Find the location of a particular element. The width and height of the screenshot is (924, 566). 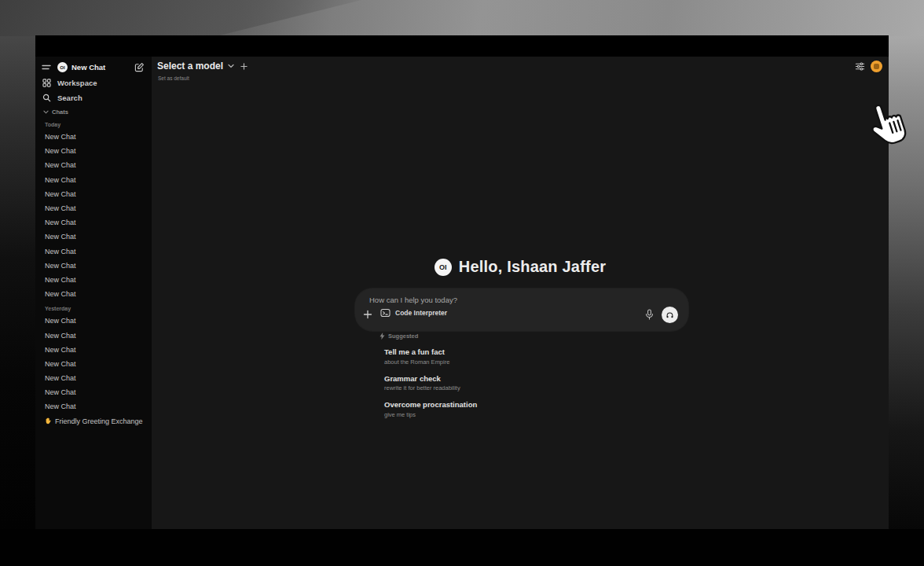

suggestion-title: Tell me a fun fact is located at coordinates (510, 352).